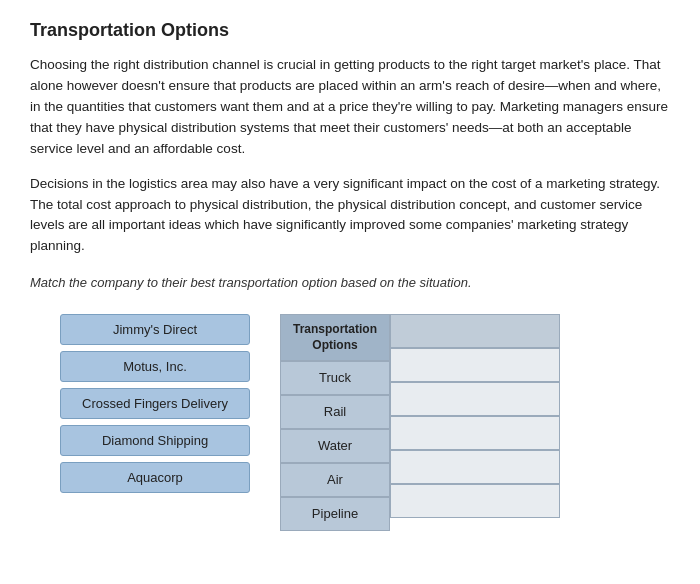 The image size is (700, 584). Describe the element at coordinates (420, 422) in the screenshot. I see `options-table: Transportation OptionsTruckRailWaterAirP…` at that location.